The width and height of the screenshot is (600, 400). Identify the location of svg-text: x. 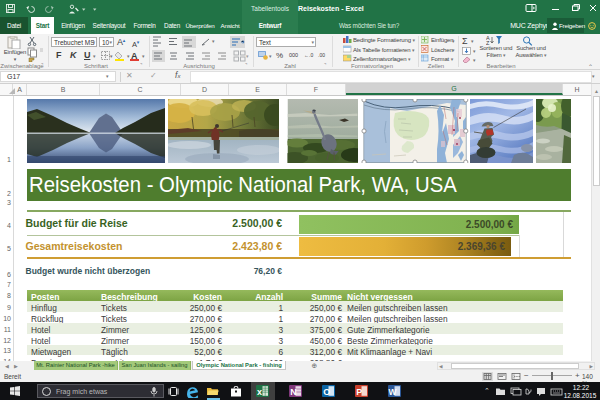
(260, 392).